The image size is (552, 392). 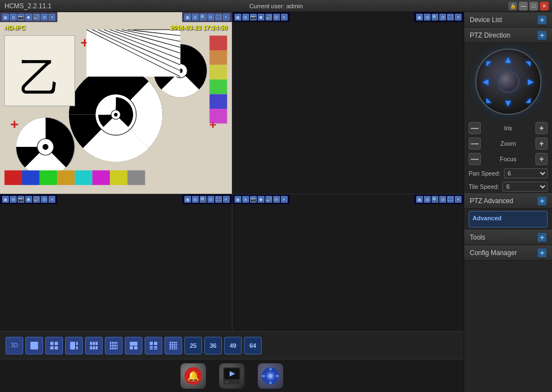 I want to click on tb-icon-r2: ⊞, so click(x=195, y=17).